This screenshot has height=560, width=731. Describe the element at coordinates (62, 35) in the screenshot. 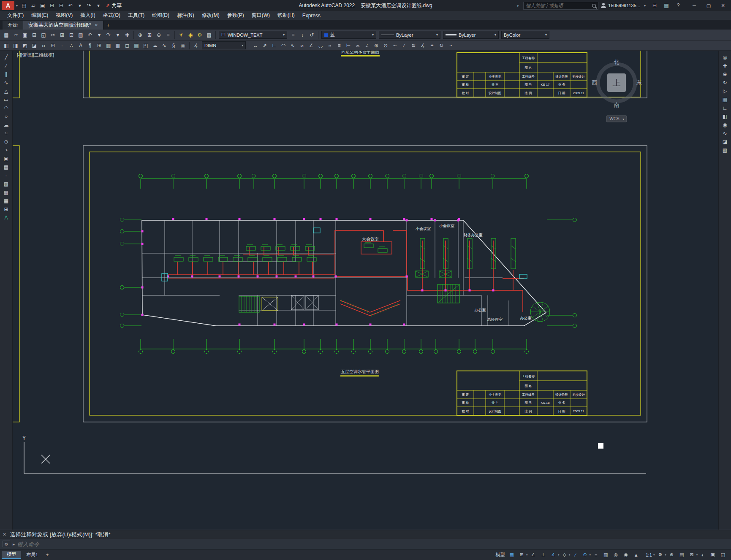

I see `copy-icon: ⊞` at that location.